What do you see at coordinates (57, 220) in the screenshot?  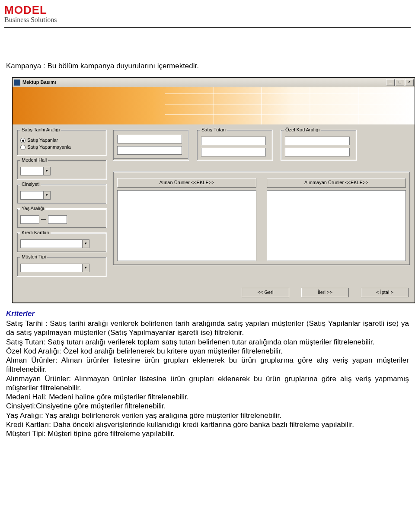 I see `input-yas-max` at bounding box center [57, 220].